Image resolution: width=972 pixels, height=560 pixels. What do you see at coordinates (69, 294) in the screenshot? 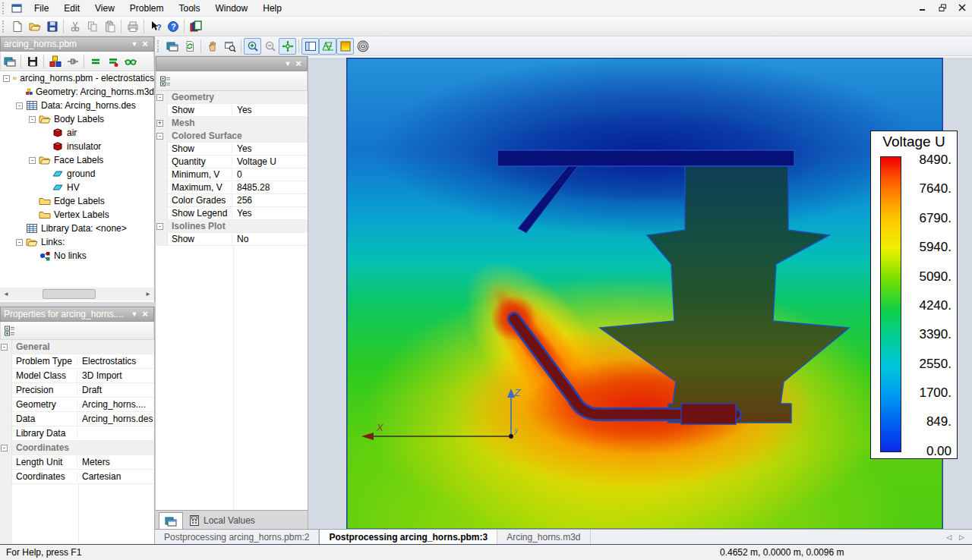
I see `scrollbar-thumb` at bounding box center [69, 294].